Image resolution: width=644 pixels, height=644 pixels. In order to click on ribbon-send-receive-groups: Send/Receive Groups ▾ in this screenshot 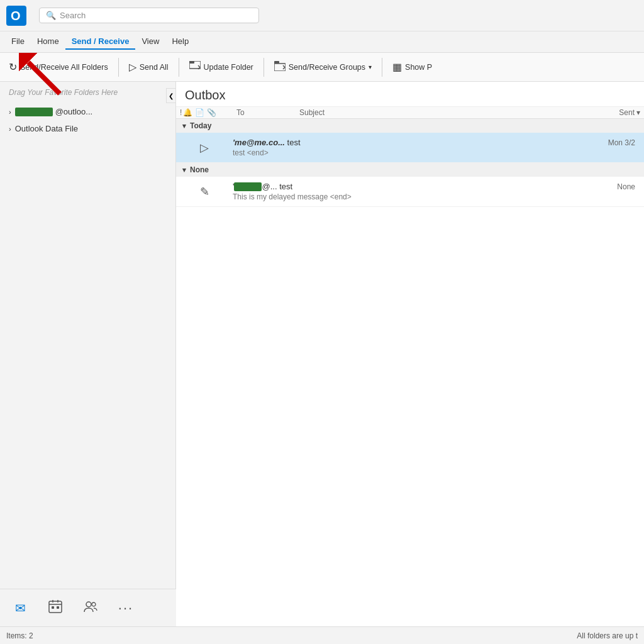, I will do `click(323, 67)`.